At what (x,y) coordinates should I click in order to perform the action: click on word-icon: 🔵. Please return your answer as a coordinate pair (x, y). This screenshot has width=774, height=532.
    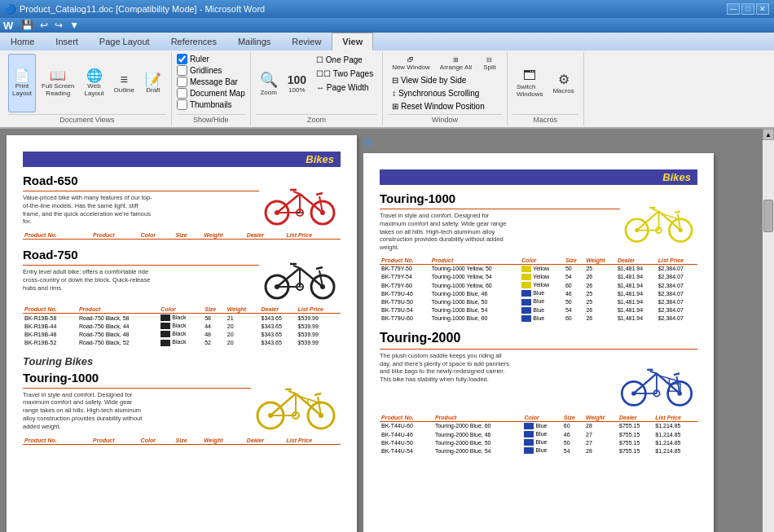
    Looking at the image, I should click on (11, 10).